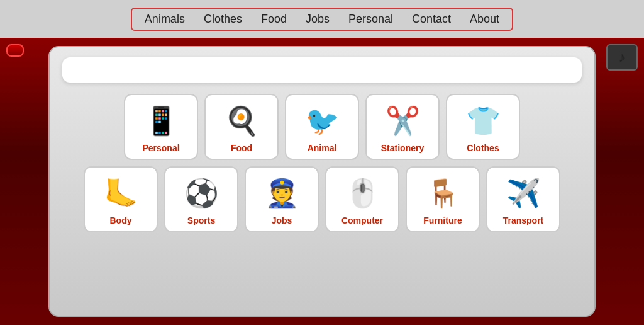  What do you see at coordinates (121, 199) in the screenshot?
I see `category-card-body: 🦶Body` at bounding box center [121, 199].